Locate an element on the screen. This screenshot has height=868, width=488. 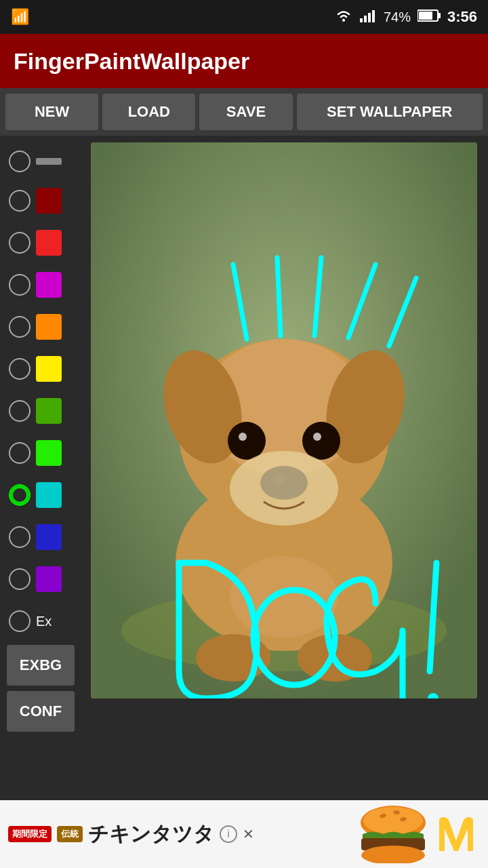
ad-badge1: 期間限定 is located at coordinates (30, 834).